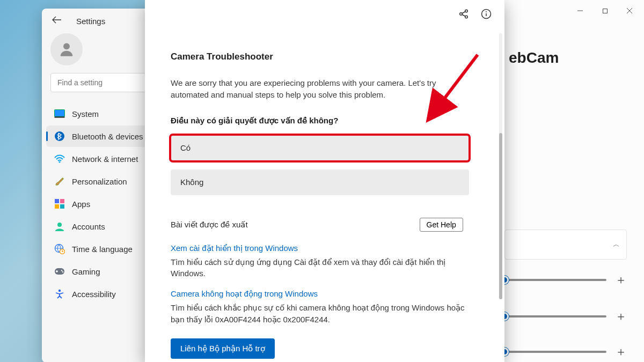 This screenshot has width=644, height=362. What do you see at coordinates (60, 181) in the screenshot?
I see `brush-icon` at bounding box center [60, 181].